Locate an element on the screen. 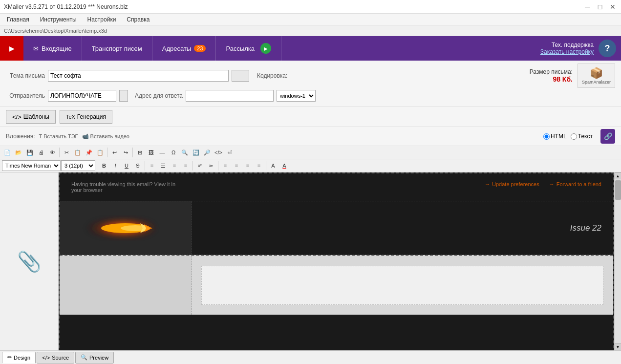 Image resolution: width=621 pixels, height=364 pixels. reply-label: Адрес для ответа is located at coordinates (159, 96).